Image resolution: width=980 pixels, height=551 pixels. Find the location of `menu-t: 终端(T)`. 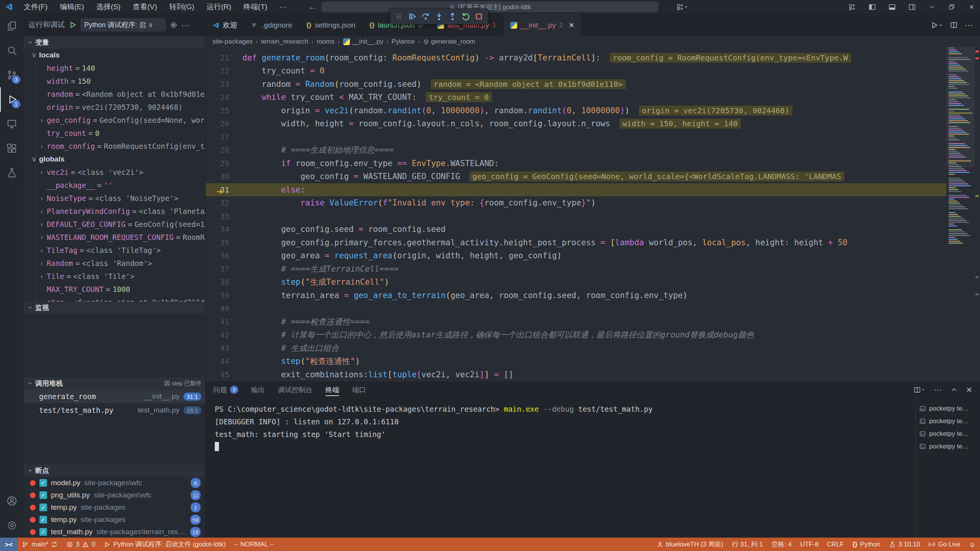

menu-t: 终端(T) is located at coordinates (255, 7).